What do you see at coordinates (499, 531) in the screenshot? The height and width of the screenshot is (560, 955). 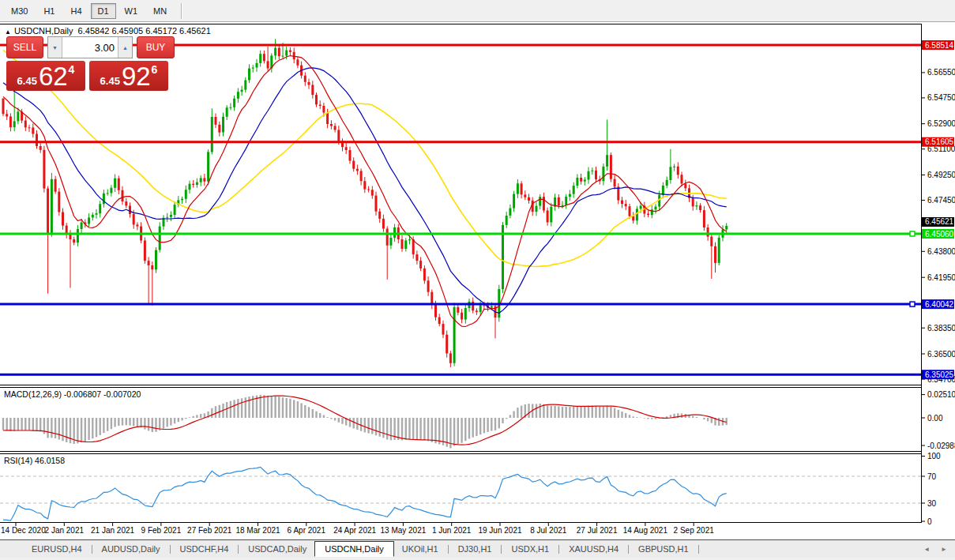 I see `svg-text: 19 Jun 2021` at bounding box center [499, 531].